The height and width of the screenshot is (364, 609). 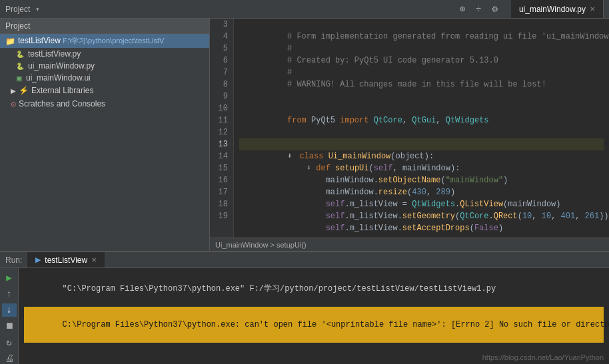 I want to click on sidebar-item-ui-mainwindow-ui: ▣ ui_mainWindow.ui, so click(x=105, y=78).